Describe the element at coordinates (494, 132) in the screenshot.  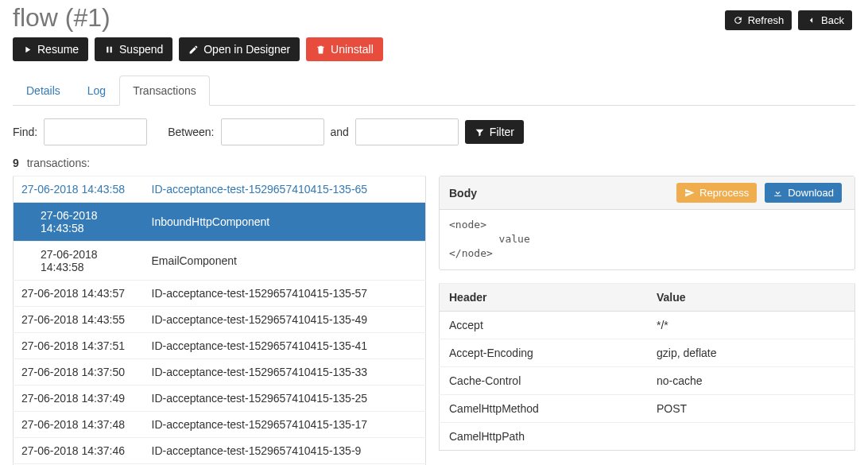
I see `filter-button: Filter` at that location.